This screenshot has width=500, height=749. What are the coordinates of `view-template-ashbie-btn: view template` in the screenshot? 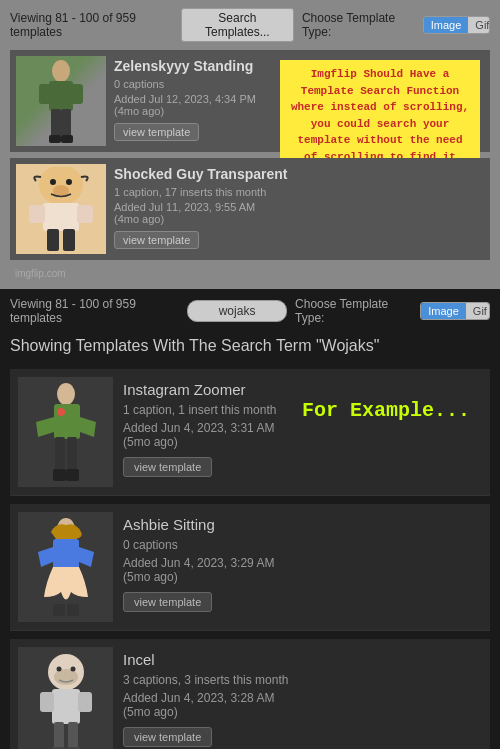 It's located at (168, 602).